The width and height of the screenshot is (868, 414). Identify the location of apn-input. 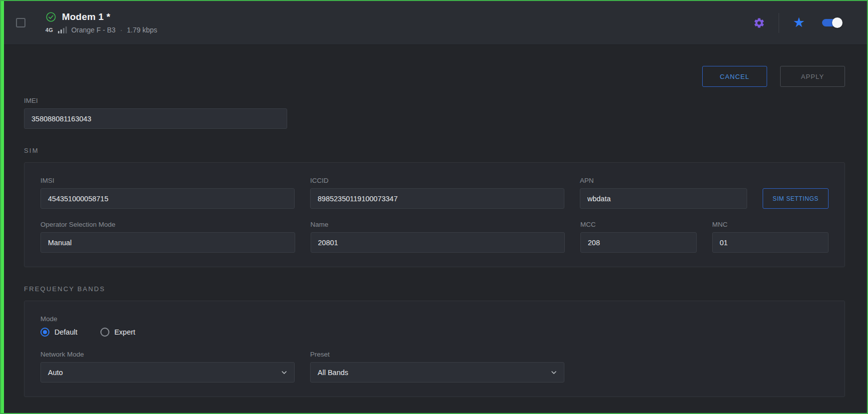
(663, 199).